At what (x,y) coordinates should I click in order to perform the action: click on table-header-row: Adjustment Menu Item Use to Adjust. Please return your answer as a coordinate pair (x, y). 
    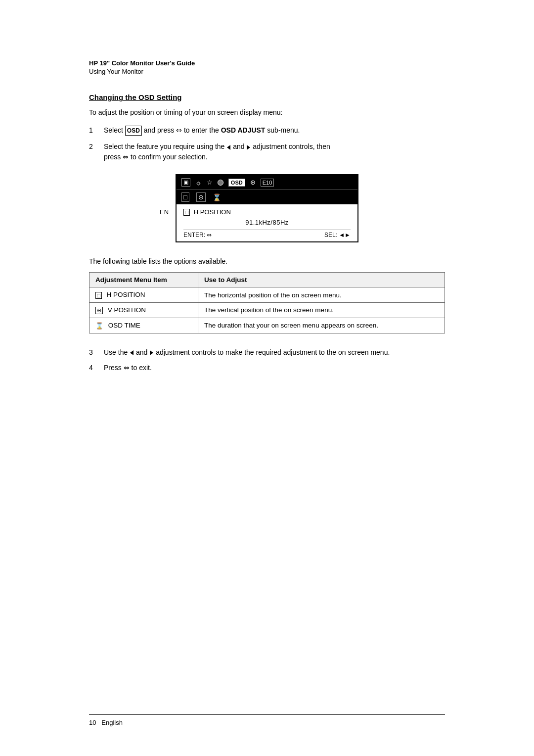
    Looking at the image, I should click on (267, 280).